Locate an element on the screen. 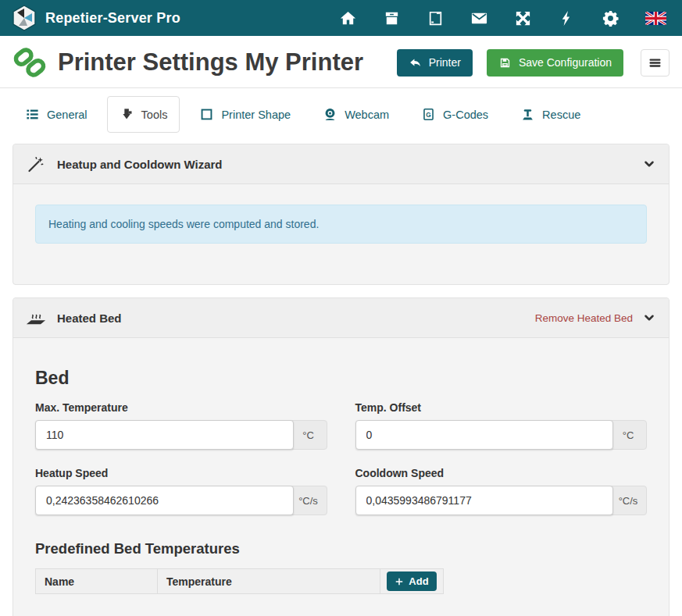 The height and width of the screenshot is (616, 682). temp-offset-unit: °C is located at coordinates (628, 435).